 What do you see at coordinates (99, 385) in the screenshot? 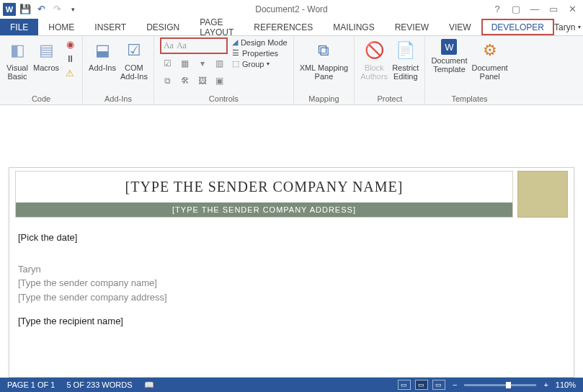
I see `word-count: 5 OF 233 WORDS` at bounding box center [99, 385].